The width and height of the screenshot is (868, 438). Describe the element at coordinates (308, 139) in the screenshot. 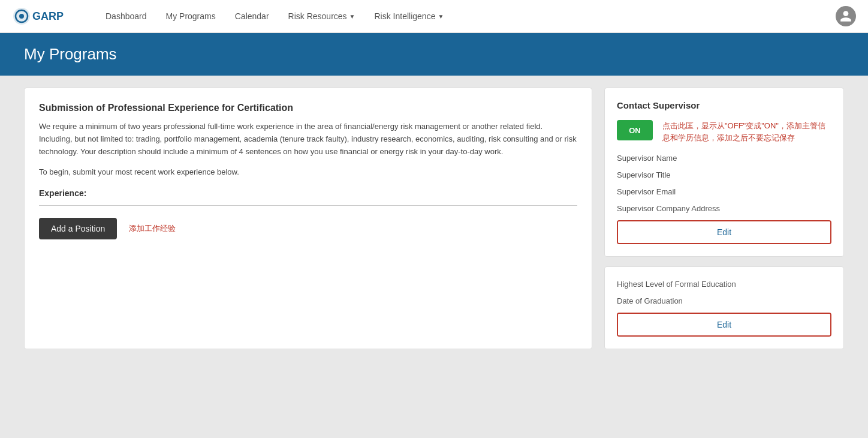

I see `submission-body: We require a minimum of two years profes…` at that location.